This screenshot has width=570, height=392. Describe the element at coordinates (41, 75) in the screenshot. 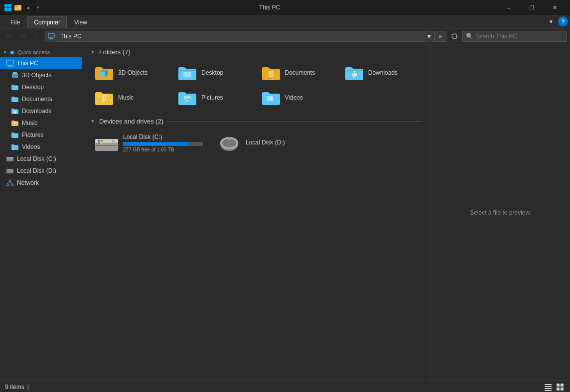

I see `sidebar-item-3dobjects: 3D Objects` at that location.